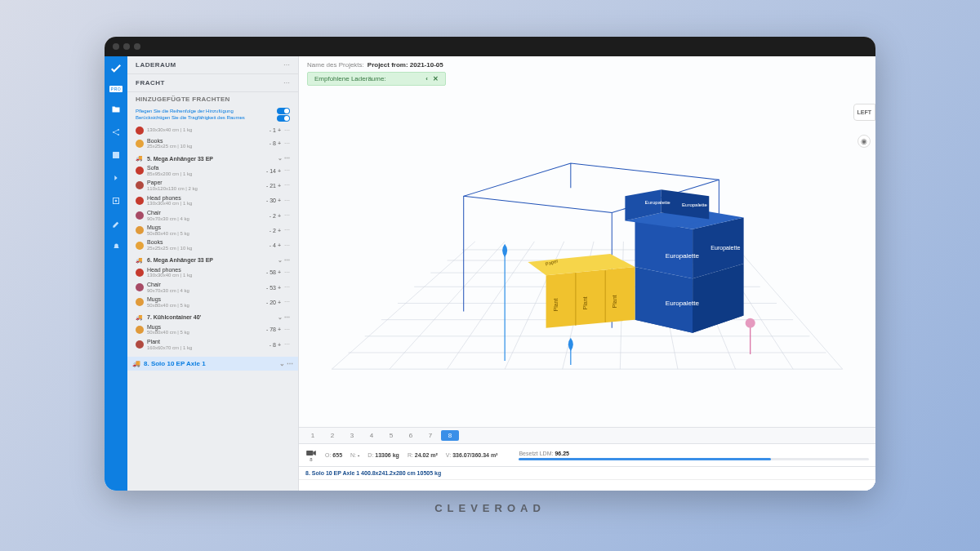 This screenshot has height=551, width=980. Describe the element at coordinates (156, 65) in the screenshot. I see `section-laderaum-title: LADERAUM` at that location.